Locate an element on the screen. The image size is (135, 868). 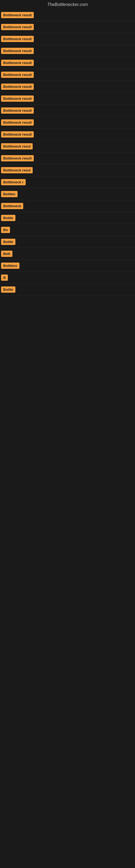
list-item: Bottlen is located at coordinates (68, 194).